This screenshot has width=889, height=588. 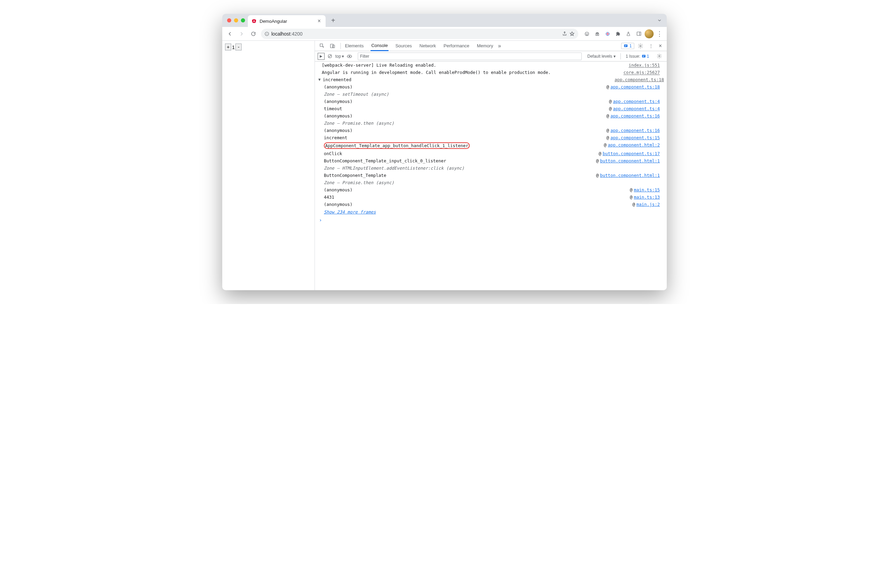 What do you see at coordinates (233, 47) in the screenshot?
I see `counter-value: 1` at bounding box center [233, 47].